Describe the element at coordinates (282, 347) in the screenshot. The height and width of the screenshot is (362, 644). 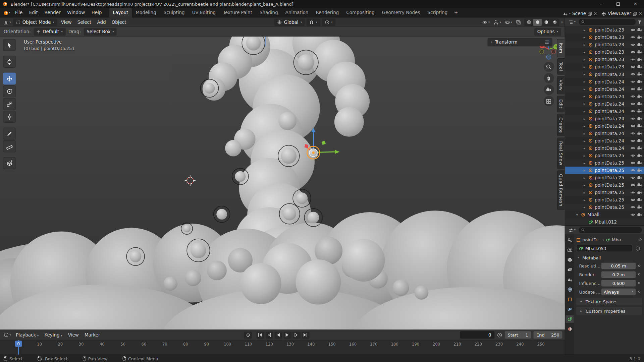
I see `timeline-ruler: 0102030405060708090100110120130140150160…` at that location.